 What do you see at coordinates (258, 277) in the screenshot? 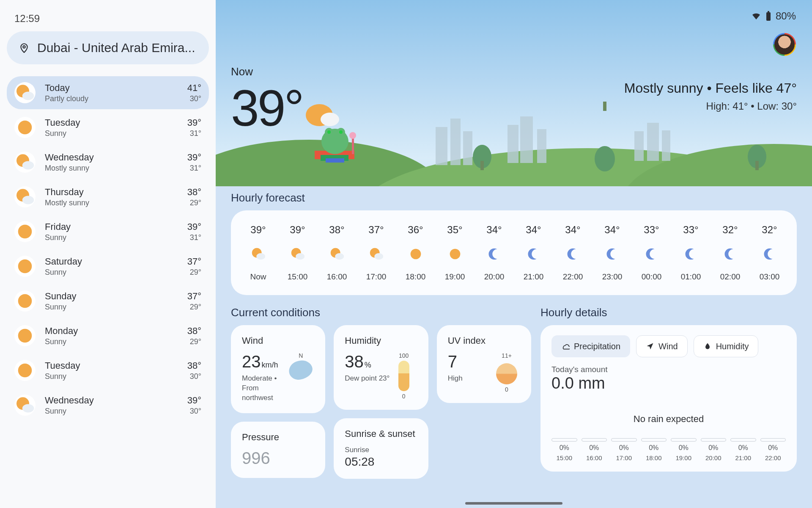
I see `hour-time: Now` at bounding box center [258, 277].